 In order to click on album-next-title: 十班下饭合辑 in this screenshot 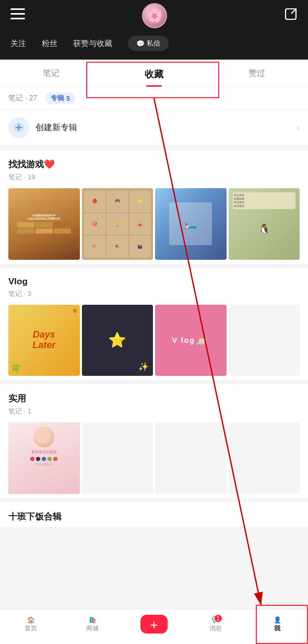, I will do `click(154, 516)`.